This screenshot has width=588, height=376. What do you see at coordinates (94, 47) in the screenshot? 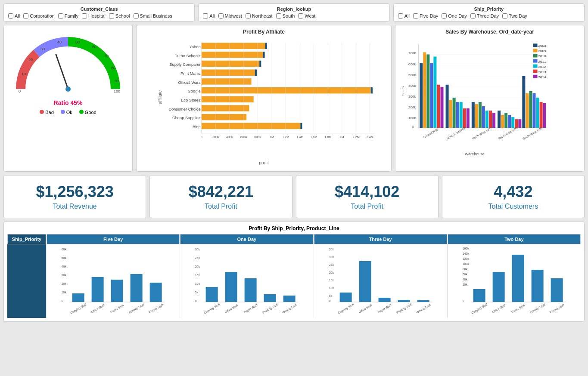
I see `svg-text: 60` at bounding box center [94, 47].